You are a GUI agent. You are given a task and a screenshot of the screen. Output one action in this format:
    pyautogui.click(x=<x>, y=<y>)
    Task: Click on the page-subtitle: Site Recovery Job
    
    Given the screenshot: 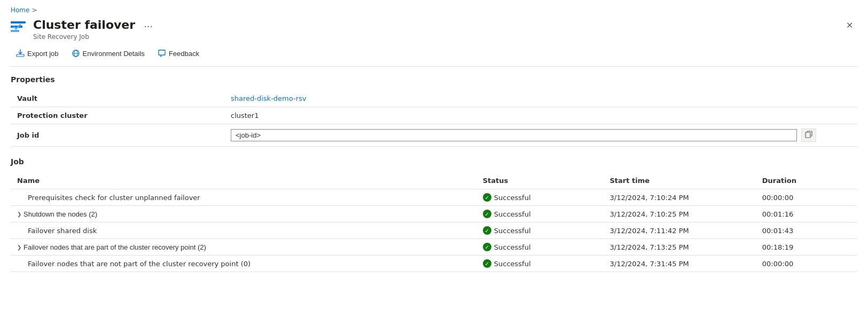 What is the action you would take?
    pyautogui.click(x=93, y=37)
    